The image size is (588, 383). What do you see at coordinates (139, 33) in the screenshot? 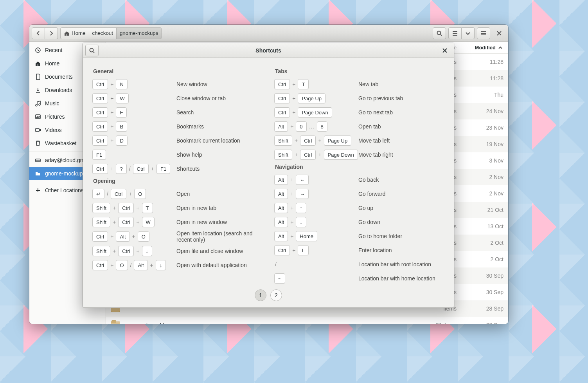
I see `path-current-label: gnome-mockups` at bounding box center [139, 33].